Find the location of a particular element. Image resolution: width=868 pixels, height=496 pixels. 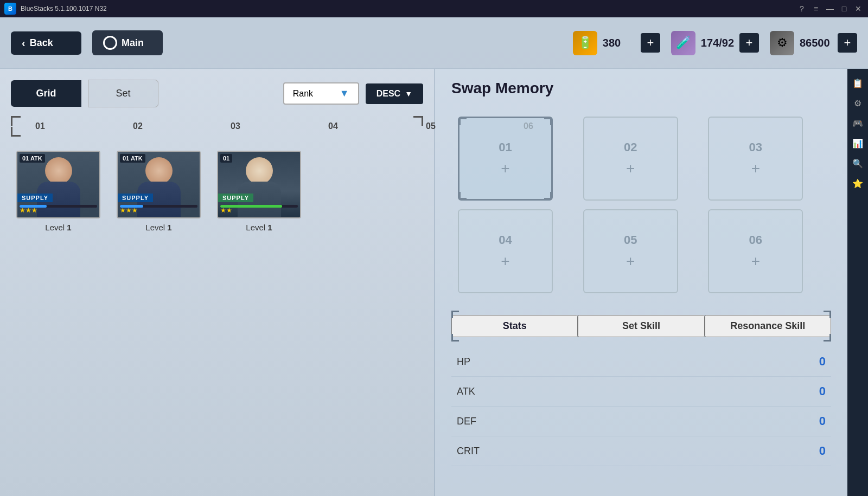

rank-dropdown: Rank ▼ is located at coordinates (321, 93).